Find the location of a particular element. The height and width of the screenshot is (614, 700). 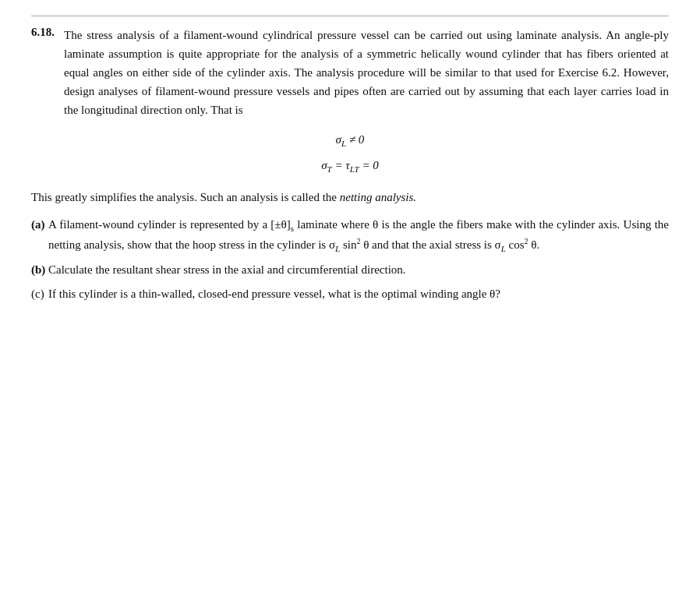

part-a: (a) A filament-wound cylinder is represe… is located at coordinates (350, 235).